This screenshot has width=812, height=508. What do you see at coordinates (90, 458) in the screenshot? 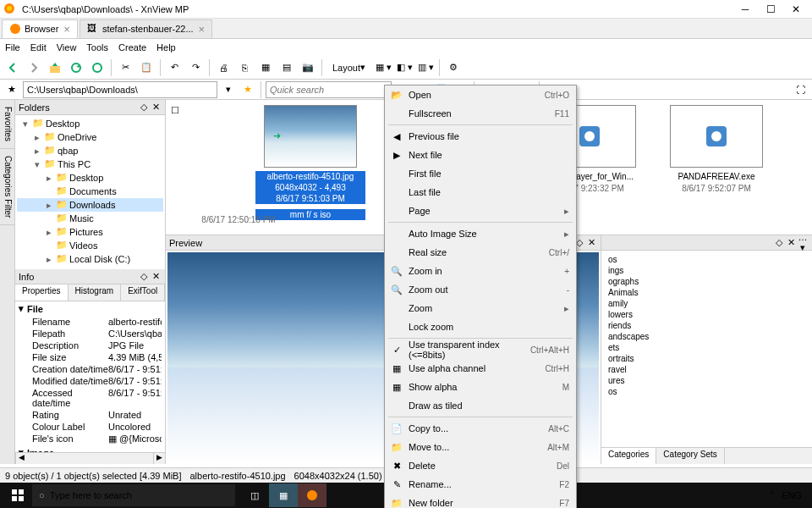
I see `h-scrollbar: ◀▶` at bounding box center [90, 458].